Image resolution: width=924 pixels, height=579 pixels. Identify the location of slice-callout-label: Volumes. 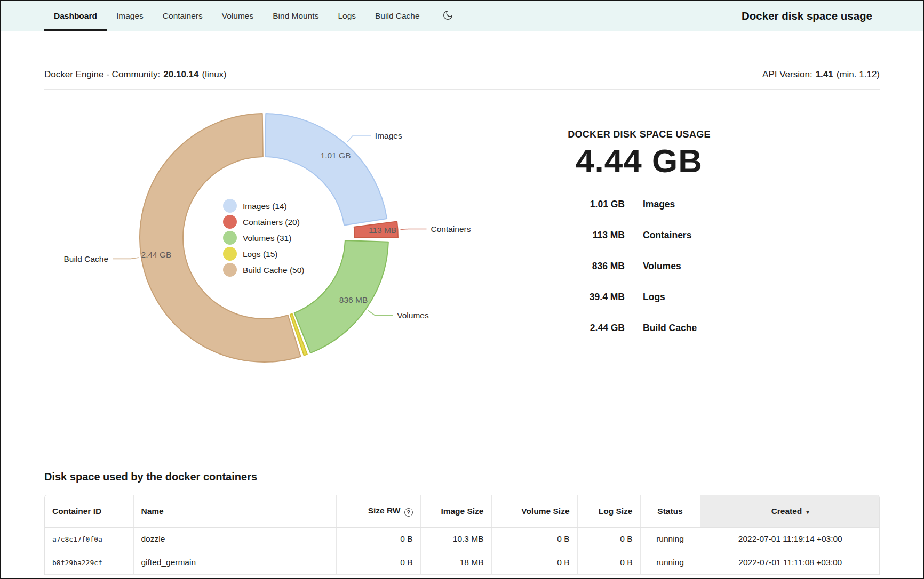
(413, 316).